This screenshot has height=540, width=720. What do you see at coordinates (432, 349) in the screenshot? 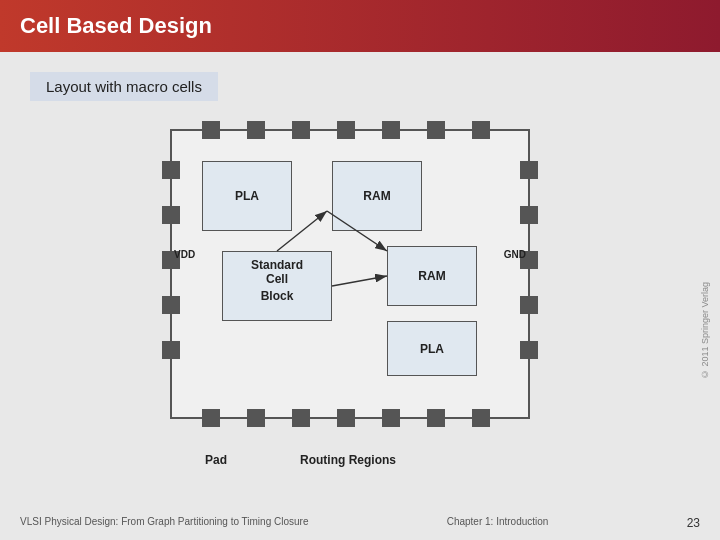
I see `pla2-label: PLA` at bounding box center [432, 349].